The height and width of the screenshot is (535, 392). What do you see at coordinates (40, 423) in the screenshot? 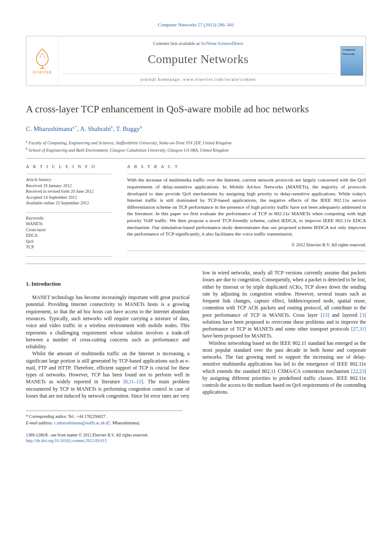
I see `email-label: E-mail address:` at bounding box center [40, 423].